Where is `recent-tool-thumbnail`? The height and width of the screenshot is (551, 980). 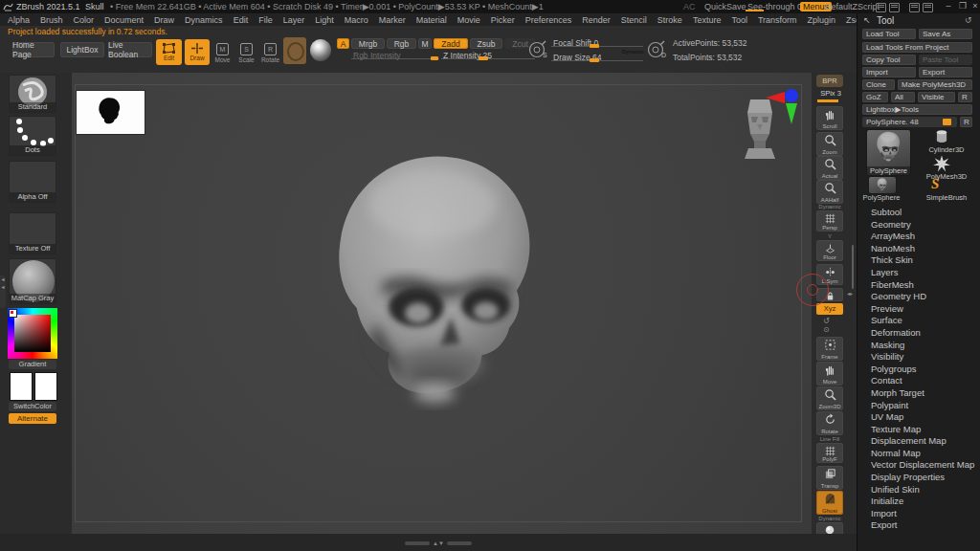 recent-tool-thumbnail is located at coordinates (882, 186).